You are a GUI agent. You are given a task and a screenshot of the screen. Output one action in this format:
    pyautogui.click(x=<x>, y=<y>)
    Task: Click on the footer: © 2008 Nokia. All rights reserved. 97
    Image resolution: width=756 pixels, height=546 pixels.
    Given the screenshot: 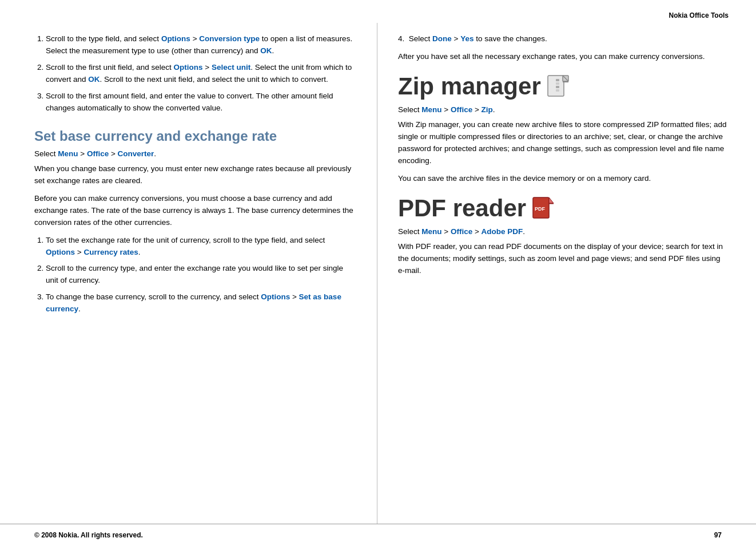 What is the action you would take?
    pyautogui.click(x=378, y=535)
    